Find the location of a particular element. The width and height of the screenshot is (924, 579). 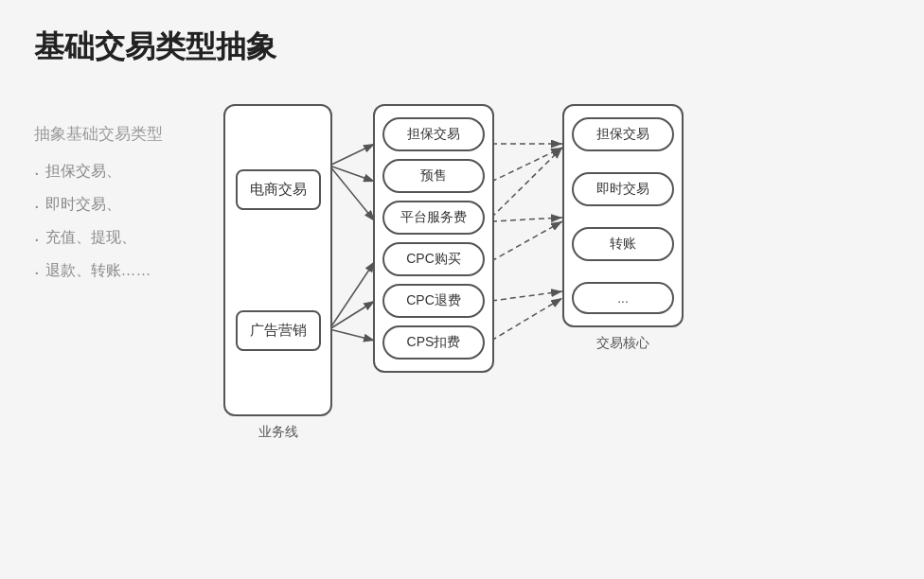

left-panel: 抽象基础交易类型 · 担保交易、 · 即时交易、 · 充值、提现、 · 退款、转… is located at coordinates (129, 195).